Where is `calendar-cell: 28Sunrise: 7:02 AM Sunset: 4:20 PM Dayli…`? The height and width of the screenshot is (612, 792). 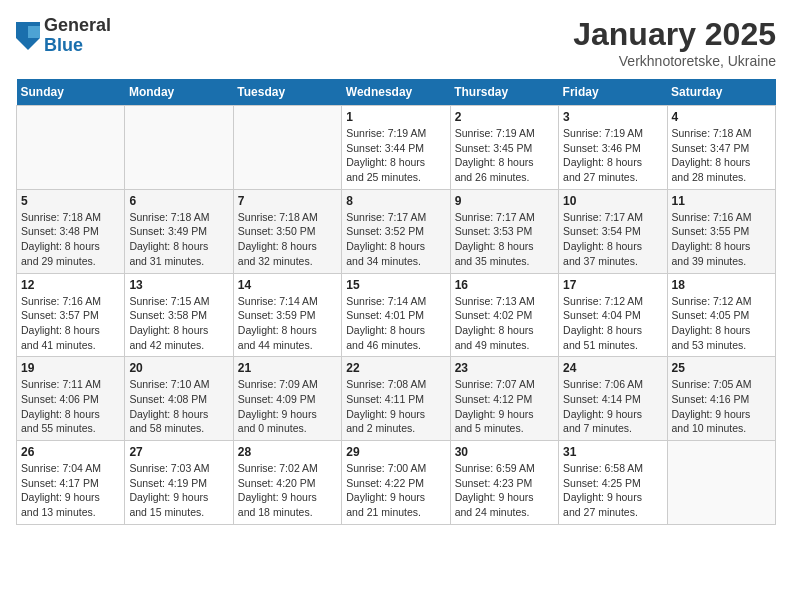
calendar-cell: 28Sunrise: 7:02 AM Sunset: 4:20 PM Dayli… is located at coordinates (287, 483).